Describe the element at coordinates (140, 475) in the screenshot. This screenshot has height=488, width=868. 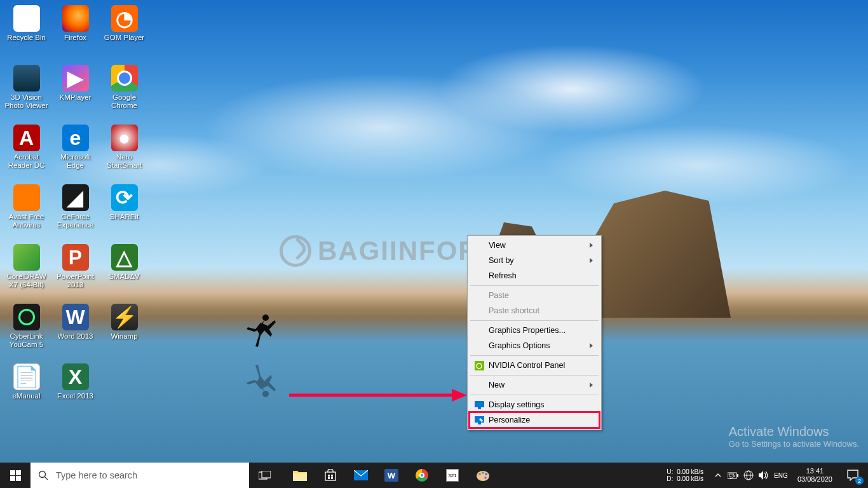
I see `search-input: Type here to search` at that location.